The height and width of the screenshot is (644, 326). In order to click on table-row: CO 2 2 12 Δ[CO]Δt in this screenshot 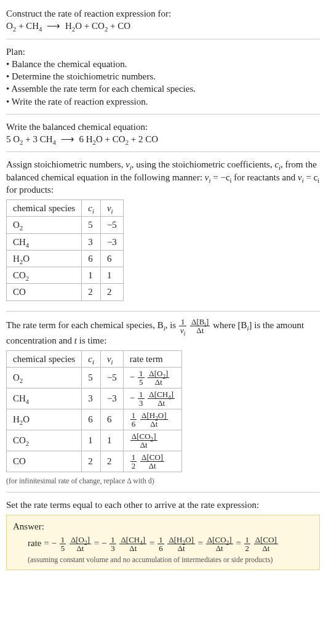, I will do `click(95, 462)`.